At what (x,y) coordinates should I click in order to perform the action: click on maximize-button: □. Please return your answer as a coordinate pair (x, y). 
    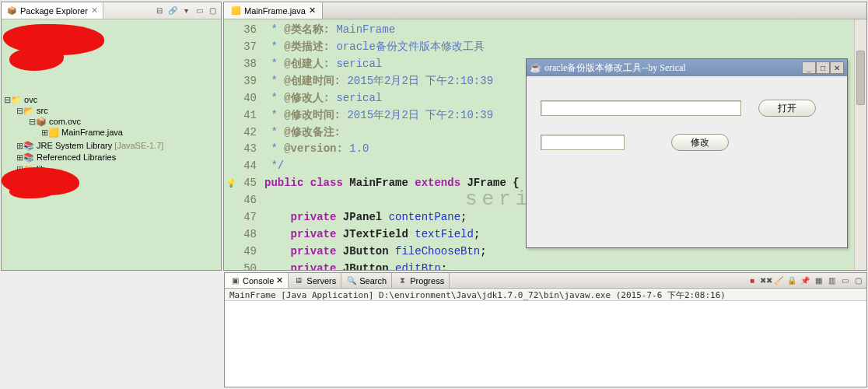
    Looking at the image, I should click on (823, 68).